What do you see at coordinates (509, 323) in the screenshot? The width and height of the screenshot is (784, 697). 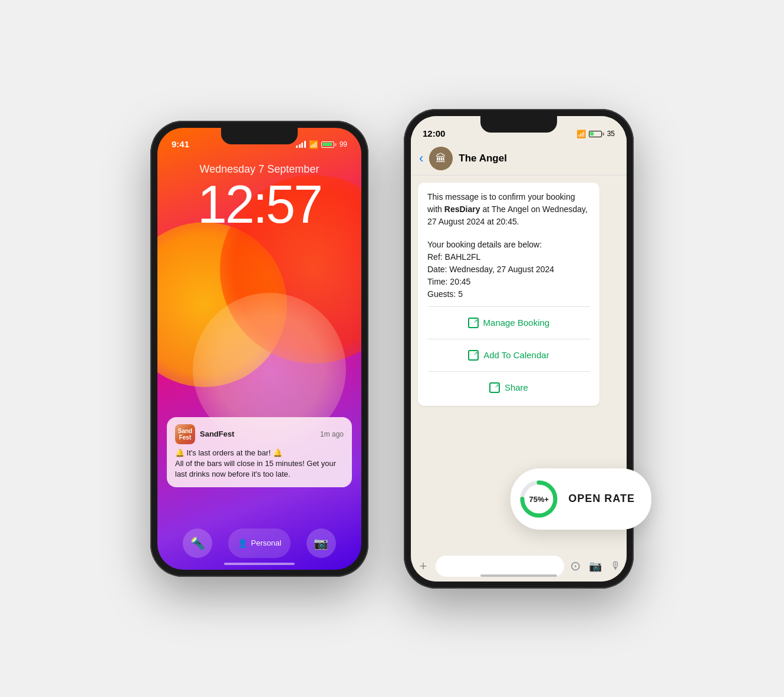 I see `manage-booking-button: Manage Booking` at bounding box center [509, 323].